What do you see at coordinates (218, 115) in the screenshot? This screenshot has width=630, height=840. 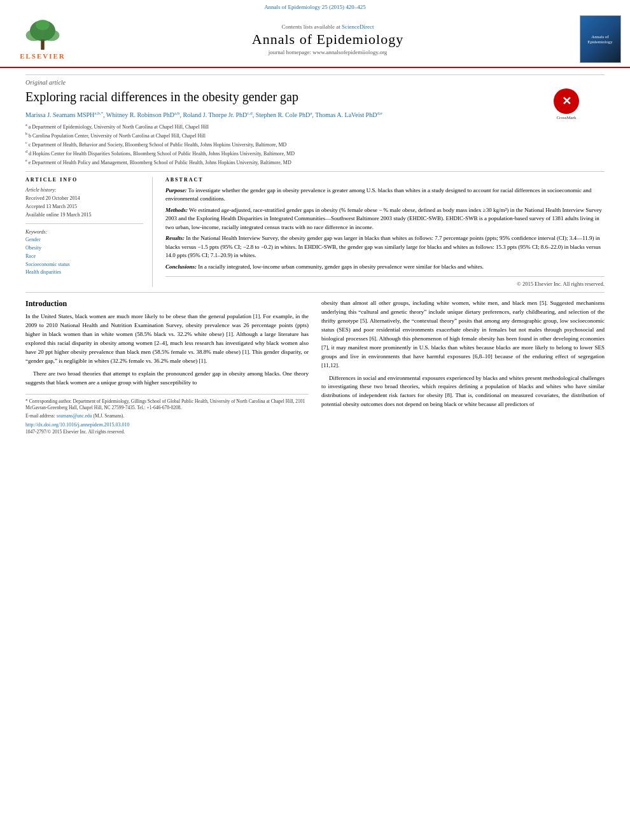 I see `author3: Roland J. Thorpe Jr. PhDc,d` at bounding box center [218, 115].